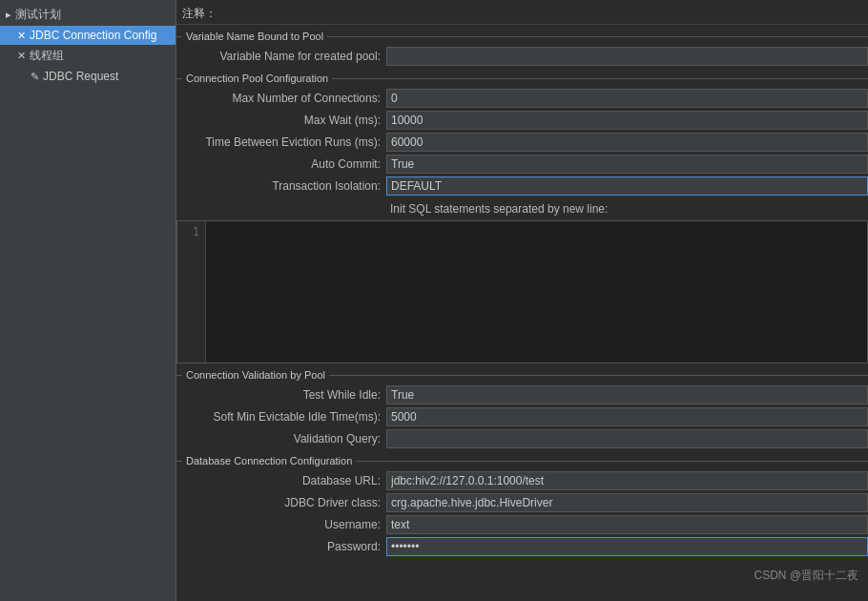  Describe the element at coordinates (38, 15) in the screenshot. I see `sidebar-label-test-plan: 测试计划` at that location.